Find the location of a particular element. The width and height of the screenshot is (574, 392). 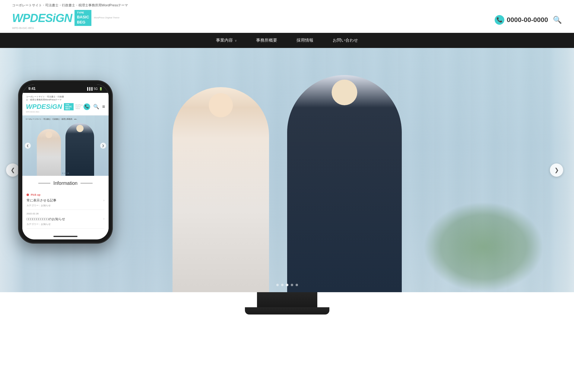

phone-status-icons: ▐▐▐ 5G 🔋 is located at coordinates (94, 89).